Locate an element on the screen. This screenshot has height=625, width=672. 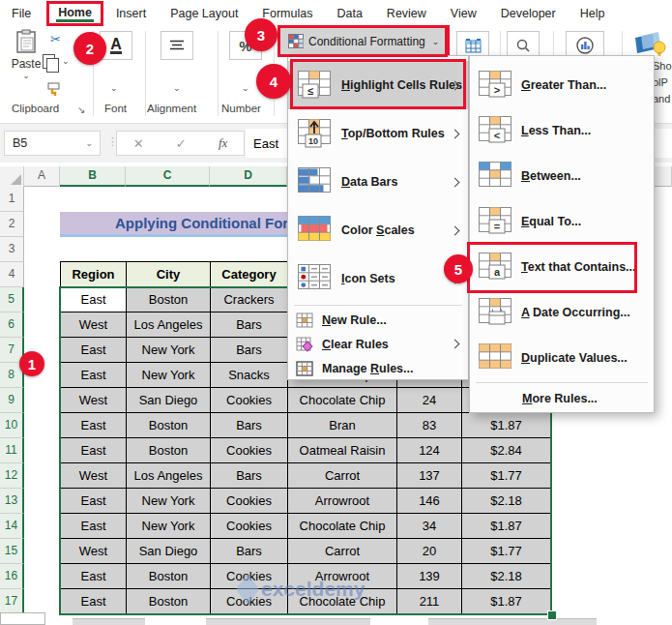
table-cell: Oatmeal Raisin is located at coordinates (342, 451).